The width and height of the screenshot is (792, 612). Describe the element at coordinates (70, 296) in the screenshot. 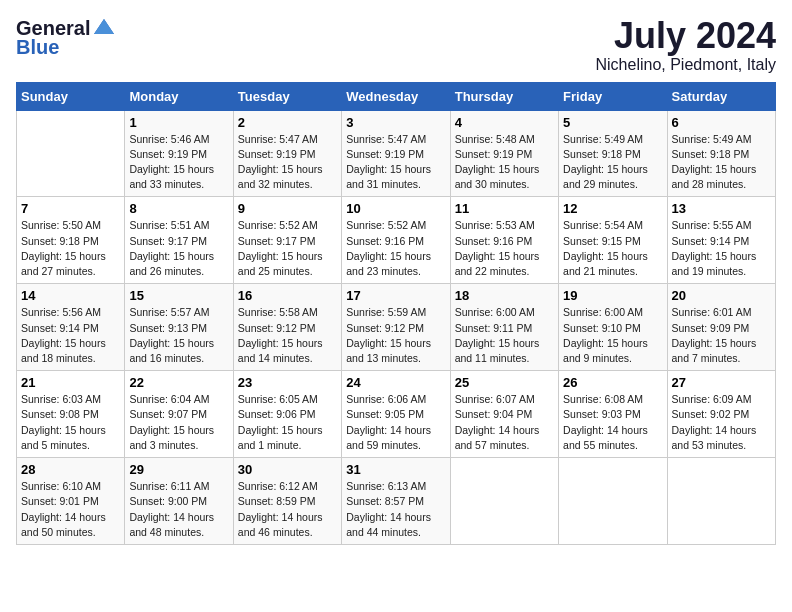

I see `day-number: 14` at that location.